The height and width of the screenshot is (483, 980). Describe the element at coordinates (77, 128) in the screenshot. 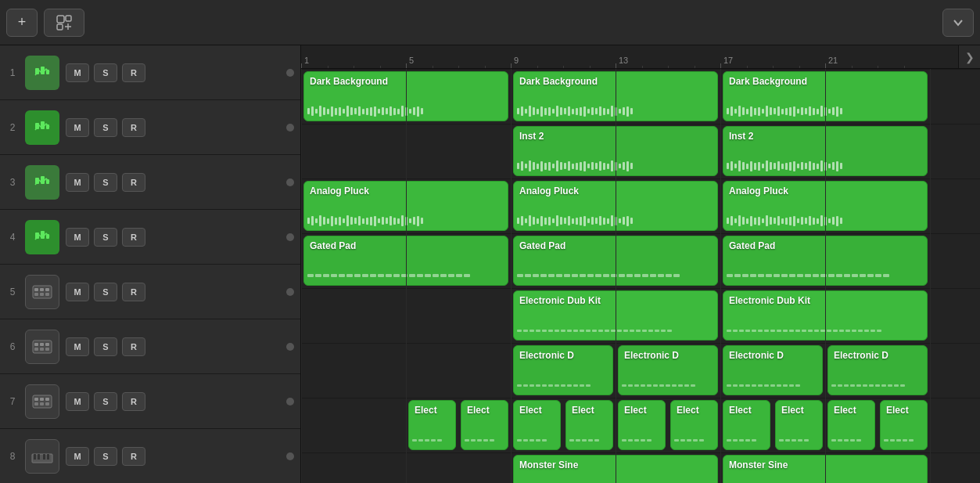

I see `track-mute-btn-2: M` at that location.